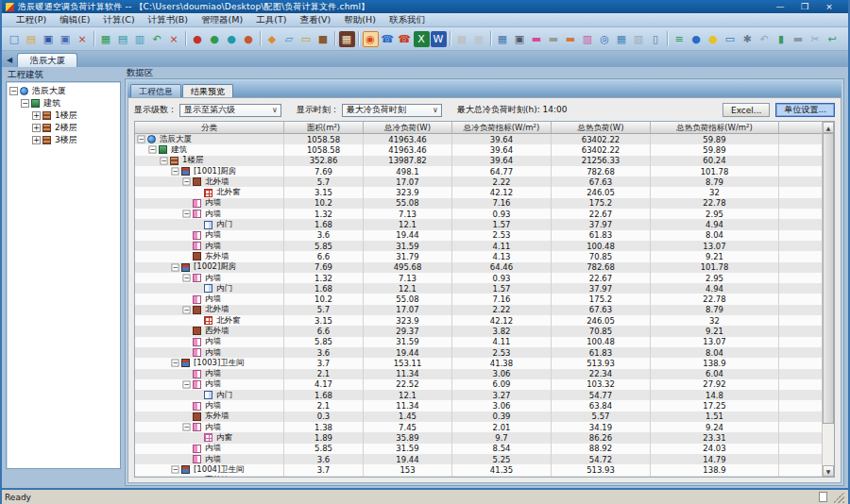  What do you see at coordinates (140, 40) in the screenshot?
I see `copy-building-icon: ▥` at bounding box center [140, 40].